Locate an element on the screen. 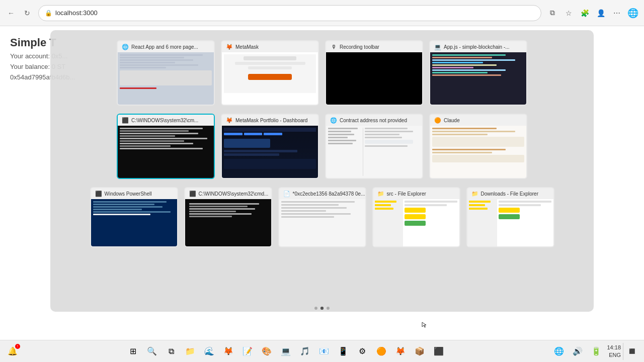 The width and height of the screenshot is (644, 362). claude-title: Claude is located at coordinates (452, 121).